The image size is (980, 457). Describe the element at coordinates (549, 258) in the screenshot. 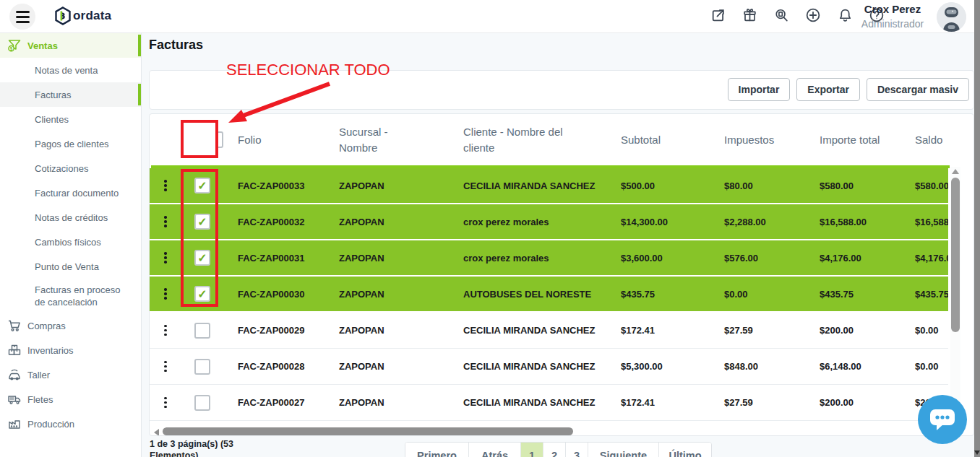

I see `table-row: ✓ FAC-ZAP00031 ZAPOPAN crox perez morale…` at that location.